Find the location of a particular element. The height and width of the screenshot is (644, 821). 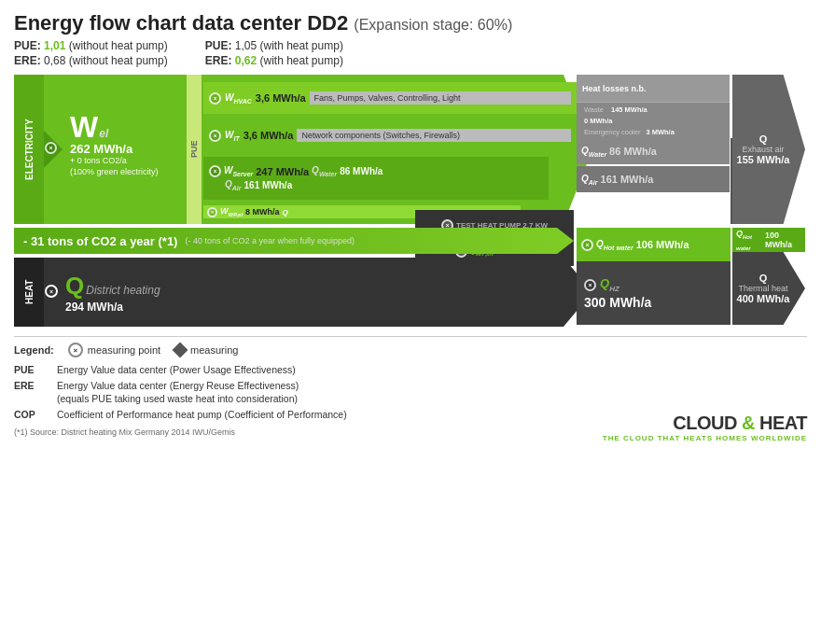

brand: CLOUD & HEAT THE CLOUD THAT HEATS HOMES … is located at coordinates (705, 427).